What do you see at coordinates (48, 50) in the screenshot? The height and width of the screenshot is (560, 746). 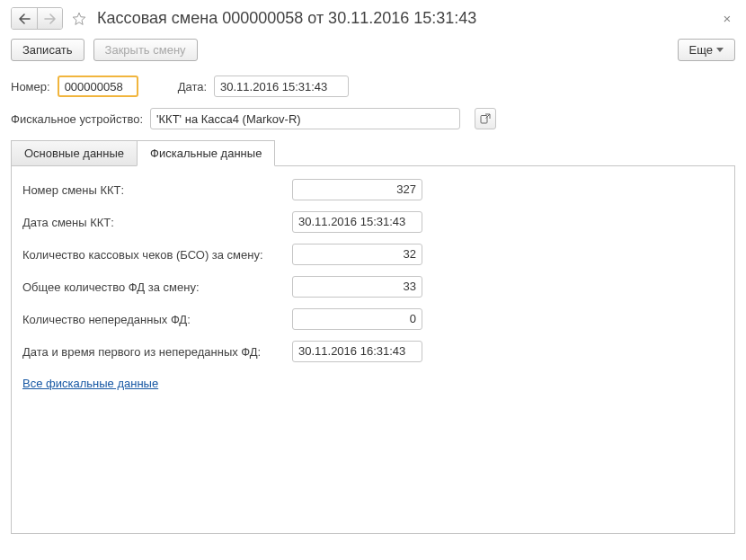 I see `write-button: Записать` at bounding box center [48, 50].